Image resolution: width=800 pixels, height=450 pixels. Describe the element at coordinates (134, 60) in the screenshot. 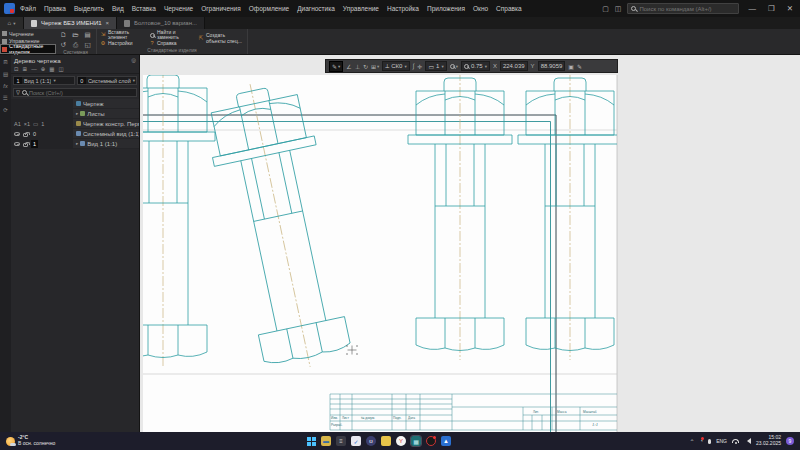

I see `pin-icon: ◎` at that location.